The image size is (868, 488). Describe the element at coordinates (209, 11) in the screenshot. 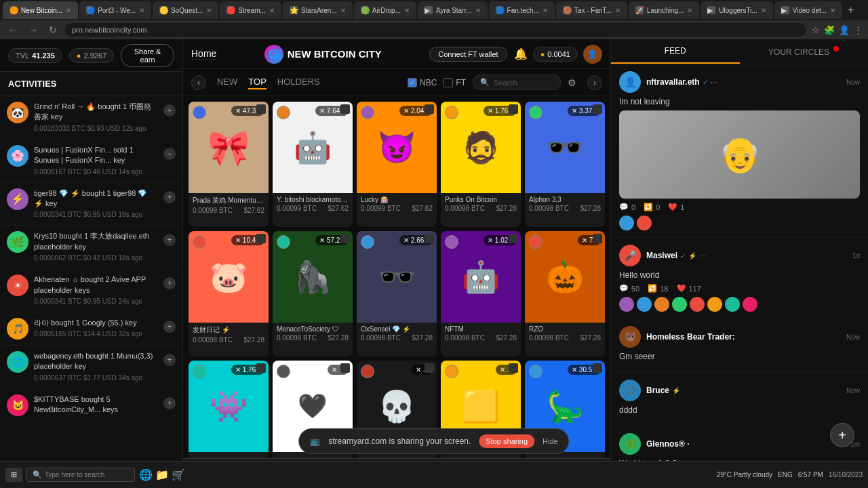

I see `tab-close-soquest: ✕` at that location.